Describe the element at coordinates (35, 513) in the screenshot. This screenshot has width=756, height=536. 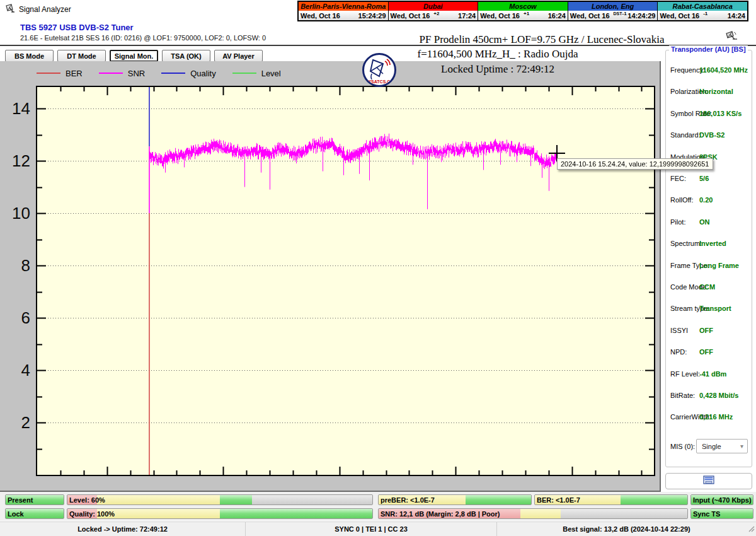
I see `gauge-lock: Lock` at that location.